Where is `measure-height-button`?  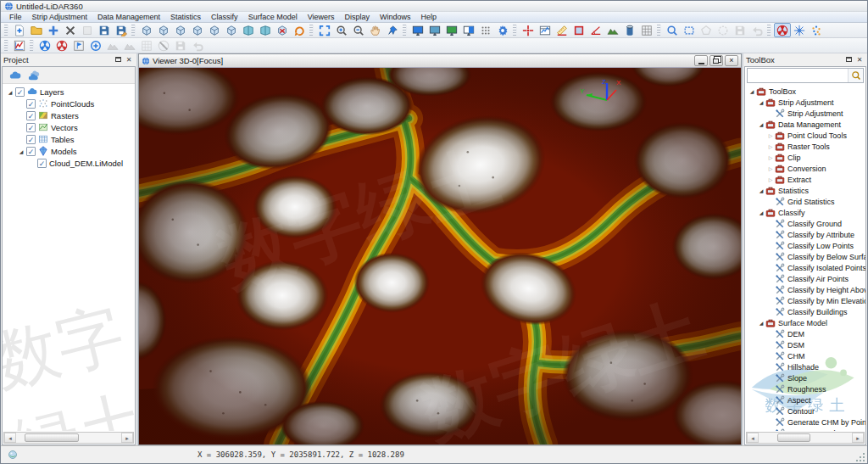 measure-height-button is located at coordinates (630, 31).